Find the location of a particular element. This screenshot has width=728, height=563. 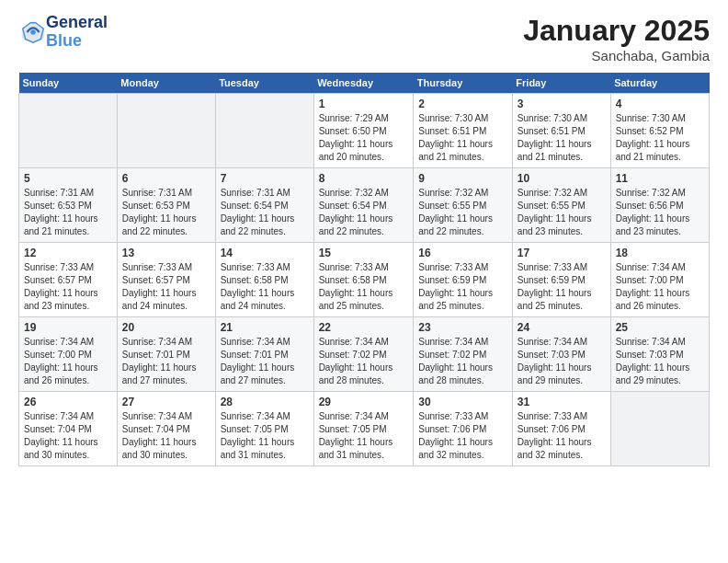

week-row-3: 12Sunrise: 7:33 AMSunset: 6:57 PMDayligh… is located at coordinates (364, 280).